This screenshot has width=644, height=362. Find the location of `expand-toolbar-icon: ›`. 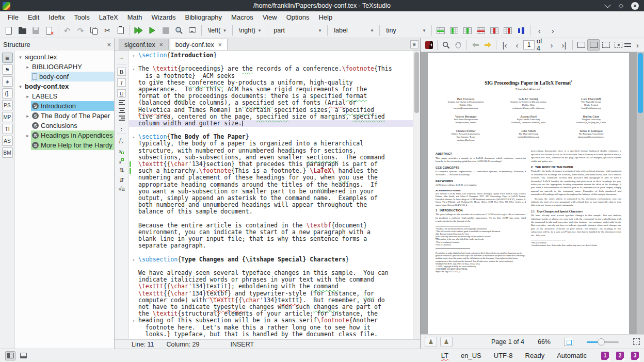

expand-toolbar-icon: › is located at coordinates (638, 45).